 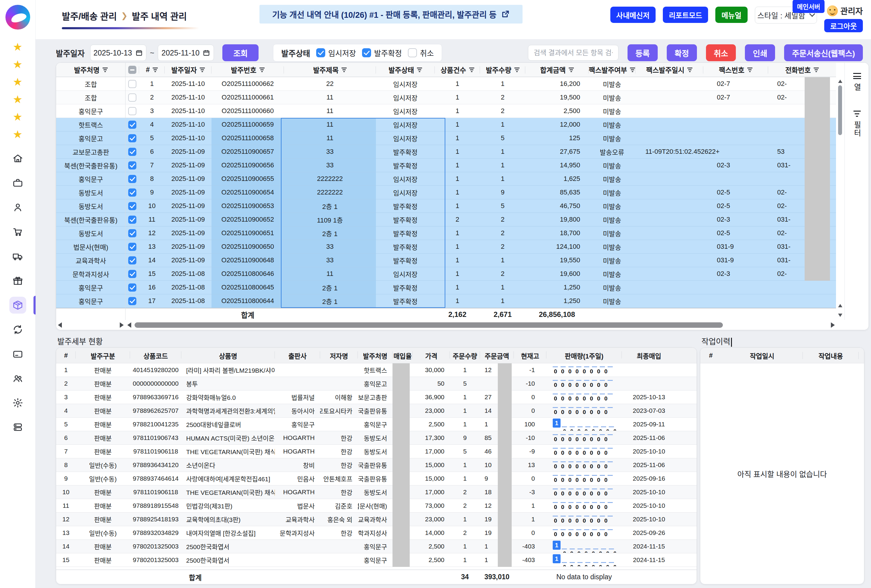 I want to click on order-row: 52025-11-10O202511100065811임시저장15125미발송, so click(x=481, y=138).